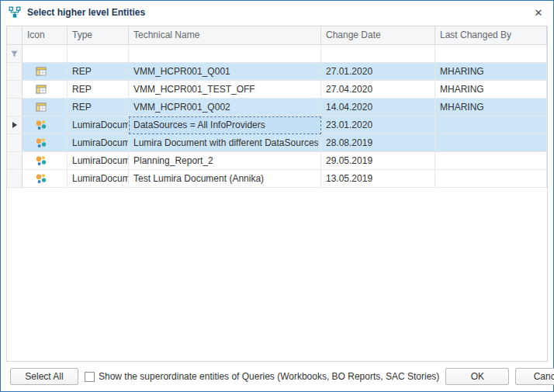  I want to click on change-date-cell: 29.05.2019, so click(379, 161).